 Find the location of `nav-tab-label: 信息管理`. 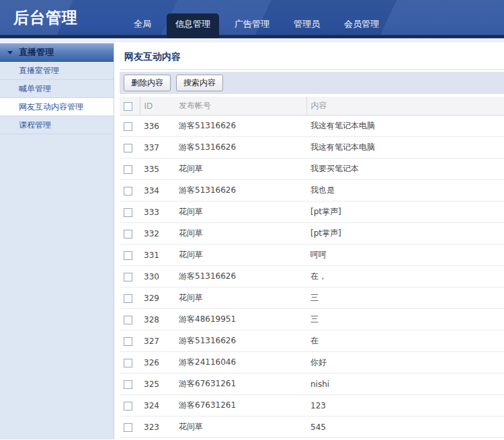

nav-tab-label: 信息管理 is located at coordinates (193, 24).